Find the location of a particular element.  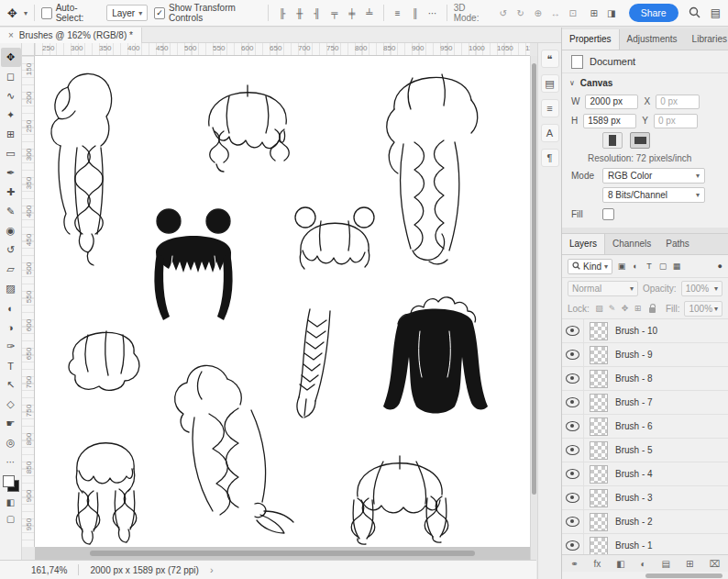

comments-panel-icon: ❝ is located at coordinates (550, 59).